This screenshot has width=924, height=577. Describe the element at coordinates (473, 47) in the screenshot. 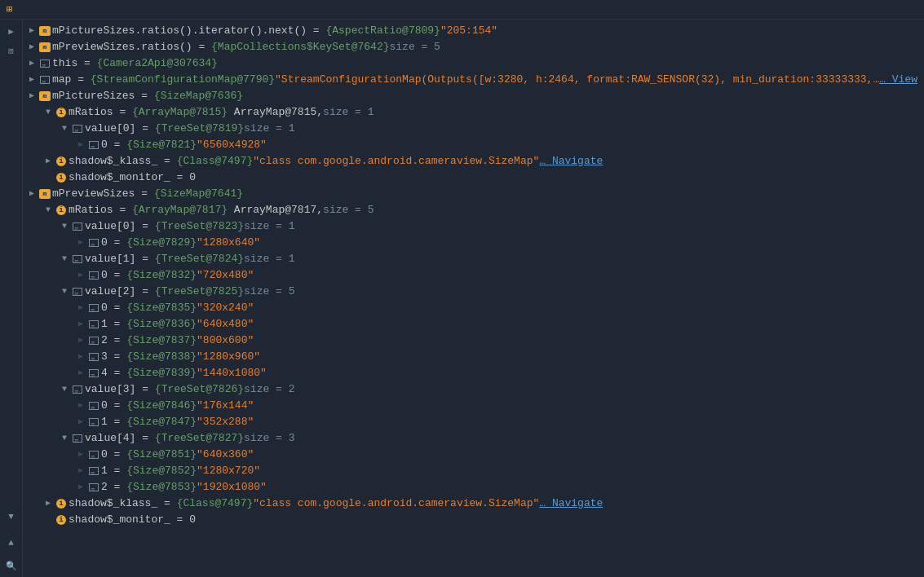

I see `tree-line: mmPreviewSizes.ratios() = {MapCollection…` at that location.